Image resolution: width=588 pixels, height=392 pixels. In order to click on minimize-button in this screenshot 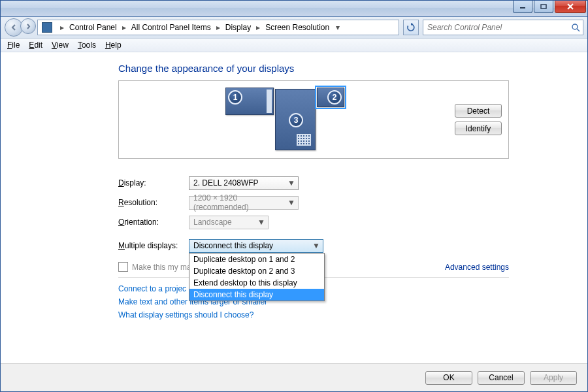, I will do `click(523, 7)`.